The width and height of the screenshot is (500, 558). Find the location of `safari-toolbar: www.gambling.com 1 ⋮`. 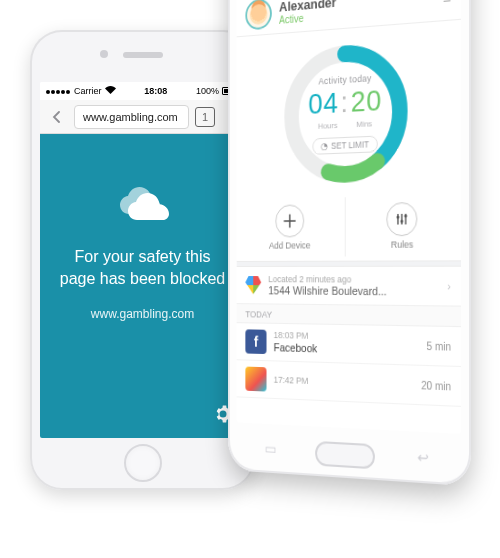

safari-toolbar: www.gambling.com 1 ⋮ is located at coordinates (142, 117).